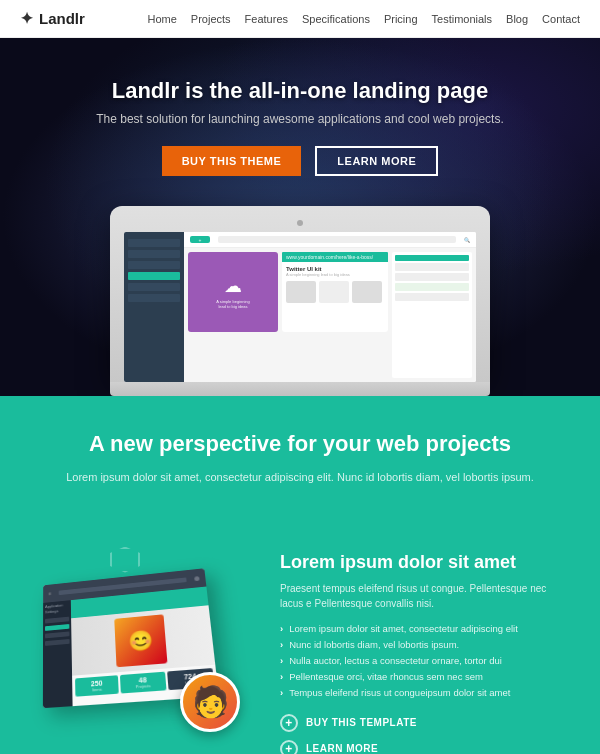  I want to click on bullet-list: › Lorem ipsum dolor sit amet, consectetu…, so click(425, 660).